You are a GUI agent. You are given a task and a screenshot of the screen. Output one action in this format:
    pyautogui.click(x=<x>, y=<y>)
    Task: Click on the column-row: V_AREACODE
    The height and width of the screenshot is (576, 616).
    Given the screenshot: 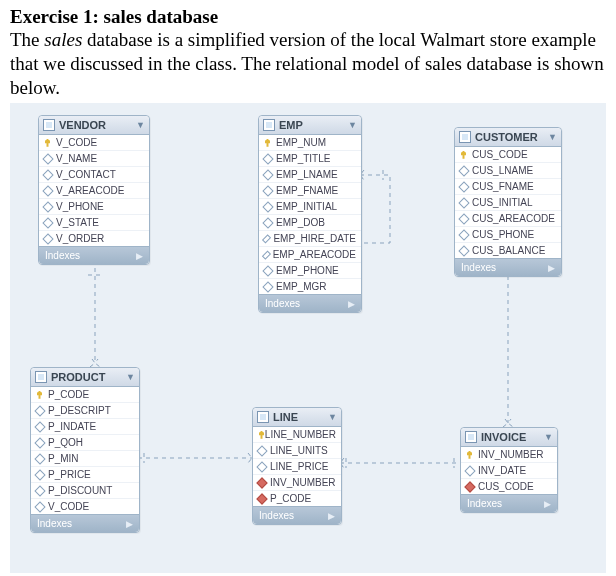 What is the action you would take?
    pyautogui.click(x=94, y=190)
    